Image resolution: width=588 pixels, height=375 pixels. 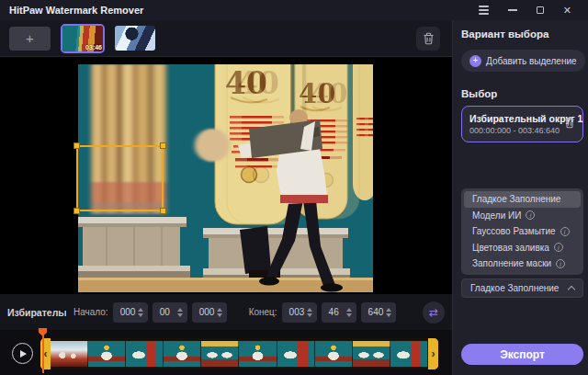 I want to click on end-minutes-field: 003, so click(x=300, y=312).